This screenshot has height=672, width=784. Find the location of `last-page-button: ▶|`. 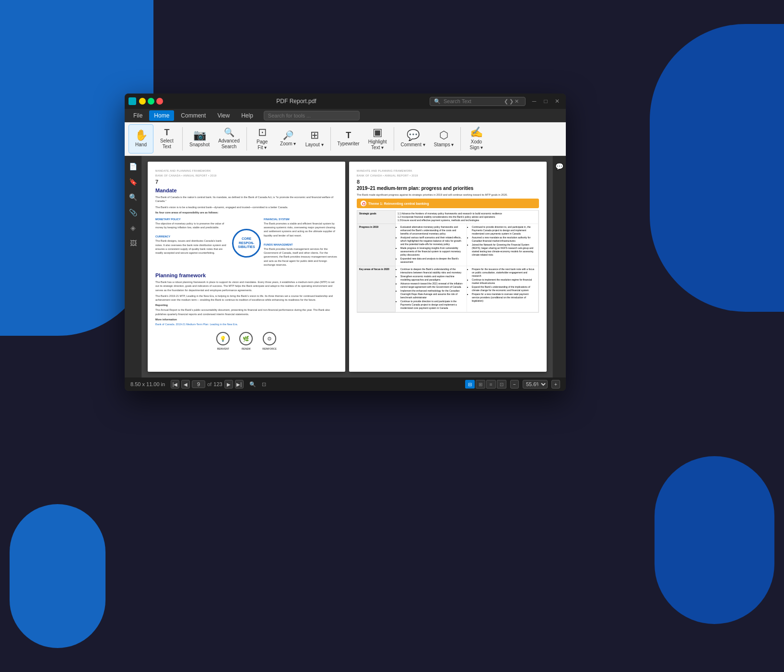

last-page-button: ▶| is located at coordinates (239, 384).